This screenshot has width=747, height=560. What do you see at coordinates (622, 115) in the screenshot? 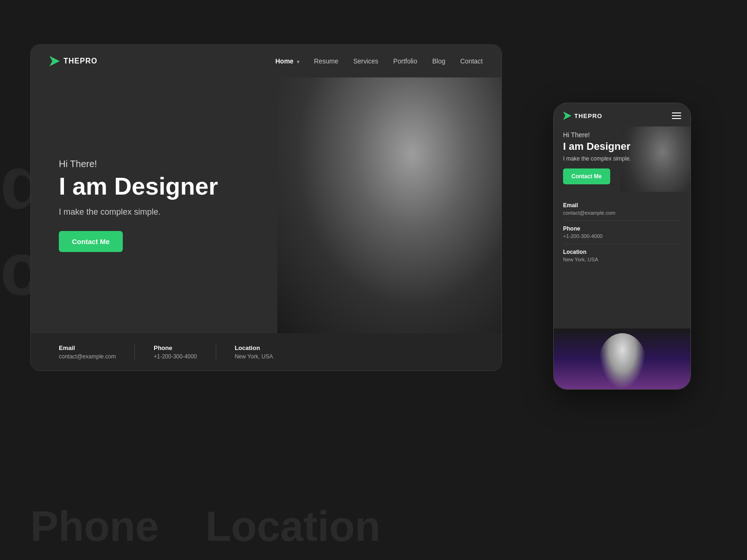
I see `mobile-navbar: THEPRO` at bounding box center [622, 115].